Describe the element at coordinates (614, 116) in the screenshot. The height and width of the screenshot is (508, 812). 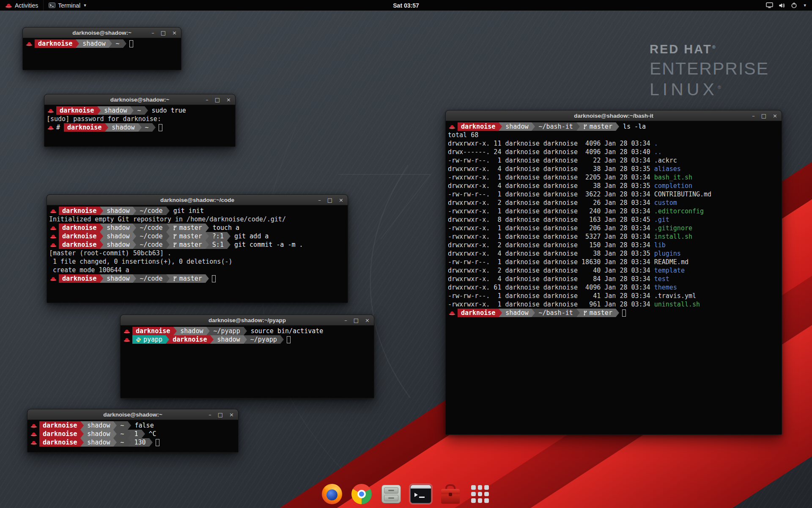
I see `window-title: darknoise@shadow:~/bash-it` at that location.